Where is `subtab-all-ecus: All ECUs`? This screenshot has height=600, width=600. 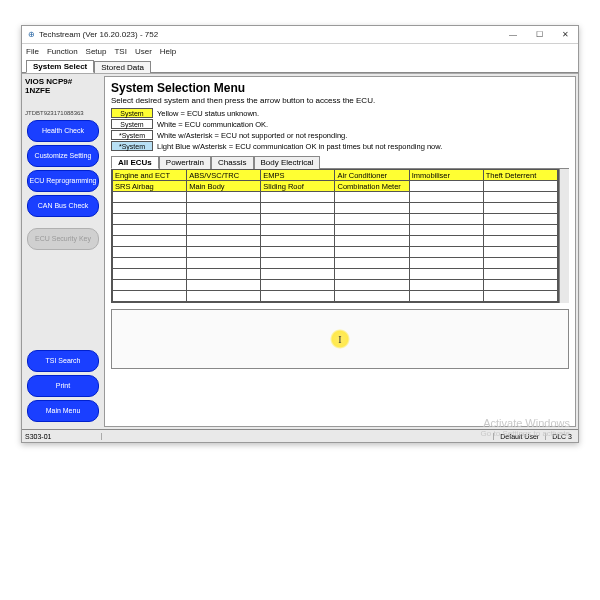 subtab-all-ecus: All ECUs is located at coordinates (135, 162).